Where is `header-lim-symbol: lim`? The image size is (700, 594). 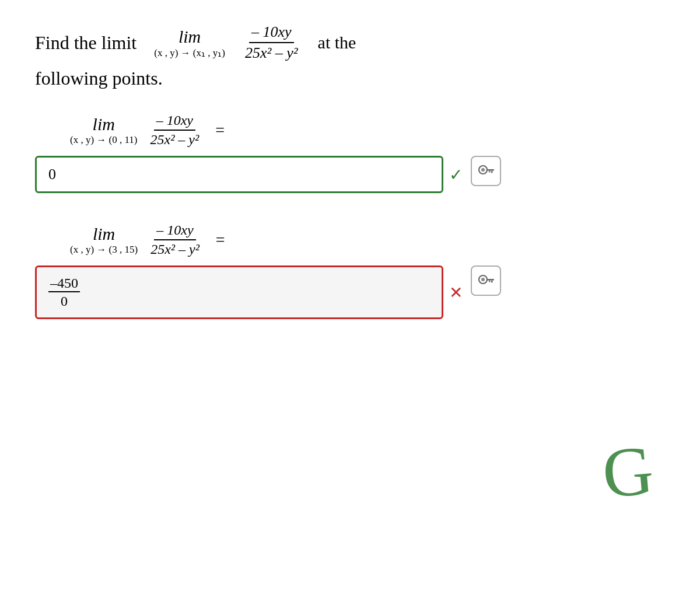
header-lim-symbol: lim is located at coordinates (190, 37).